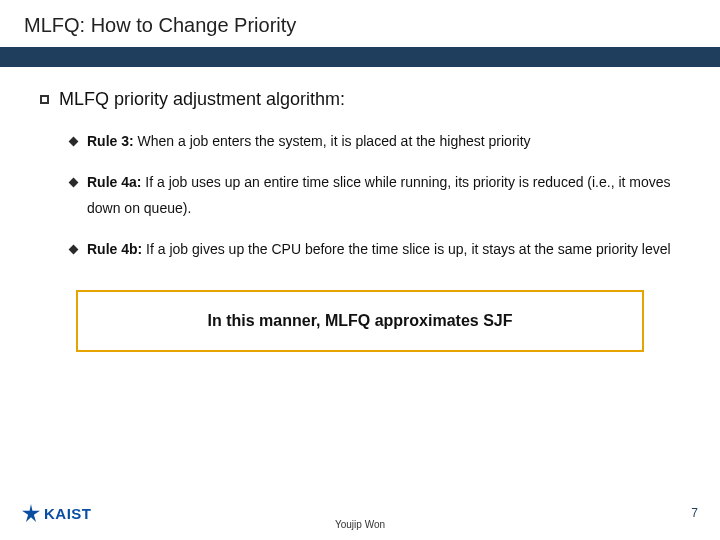  I want to click on rule-label: Rule 4b:, so click(114, 249).